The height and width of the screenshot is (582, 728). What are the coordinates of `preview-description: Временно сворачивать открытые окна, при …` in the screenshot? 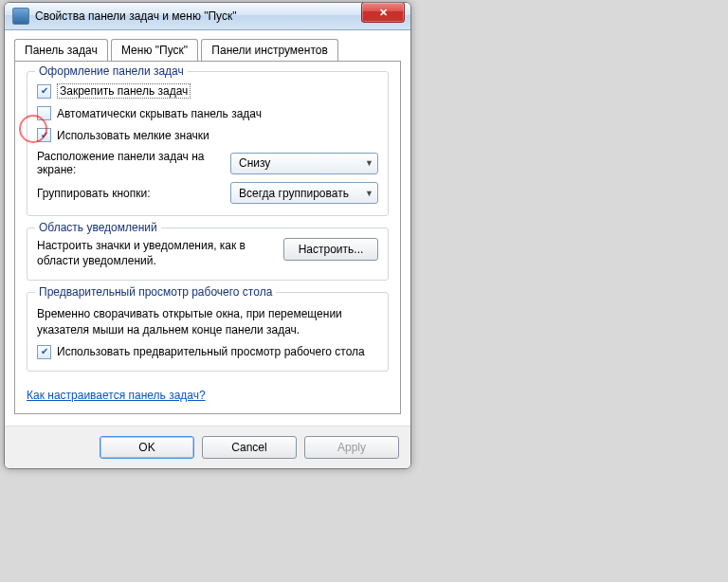 It's located at (208, 321).